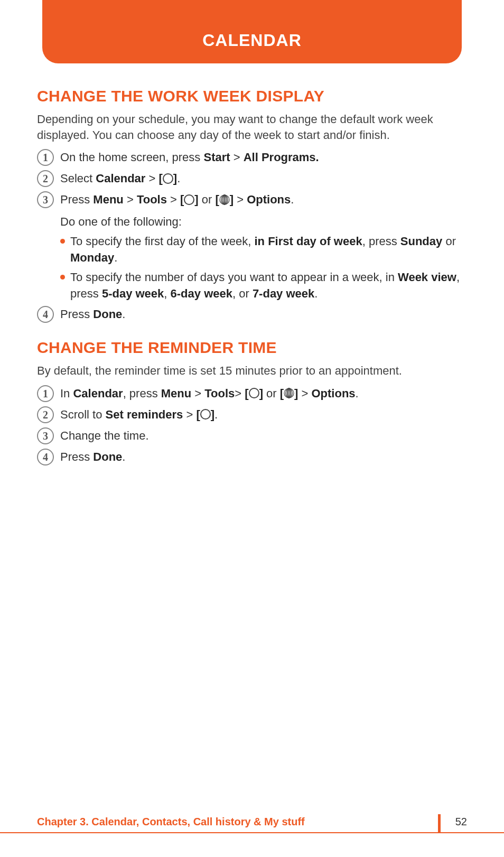 The image size is (504, 857). Describe the element at coordinates (252, 402) in the screenshot. I see `section2: CHANGE THE REMINDER TIME By default, the…` at that location.